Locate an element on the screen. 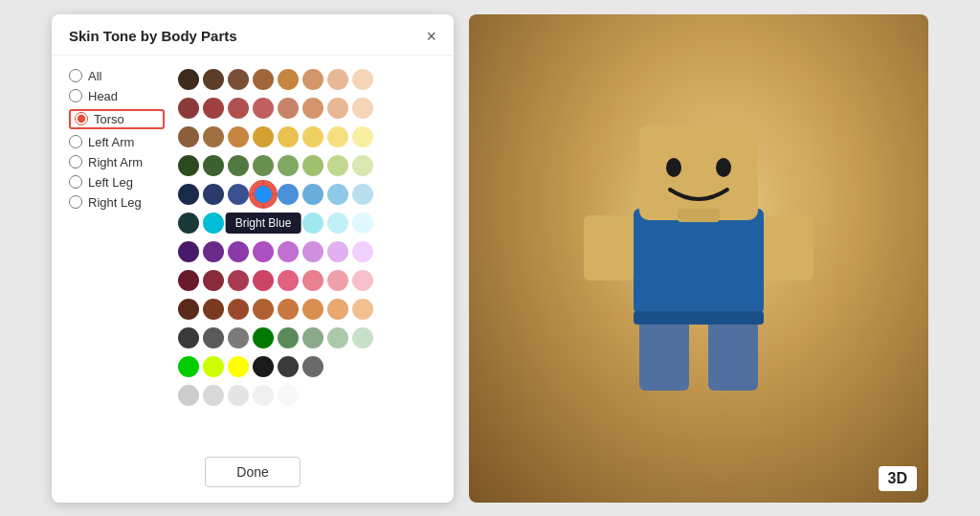  radio-left-arm: Left Arm is located at coordinates (117, 142).